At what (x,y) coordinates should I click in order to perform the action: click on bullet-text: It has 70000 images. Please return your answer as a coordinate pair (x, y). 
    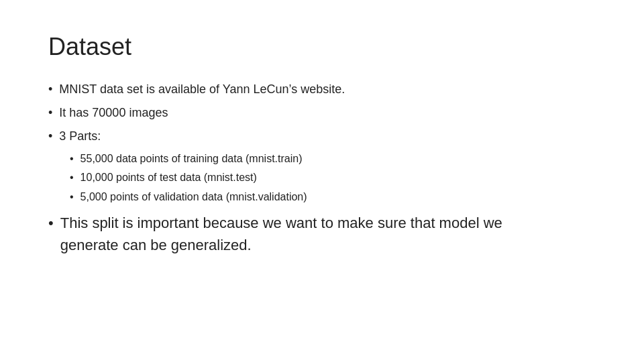
    Looking at the image, I should click on (113, 113).